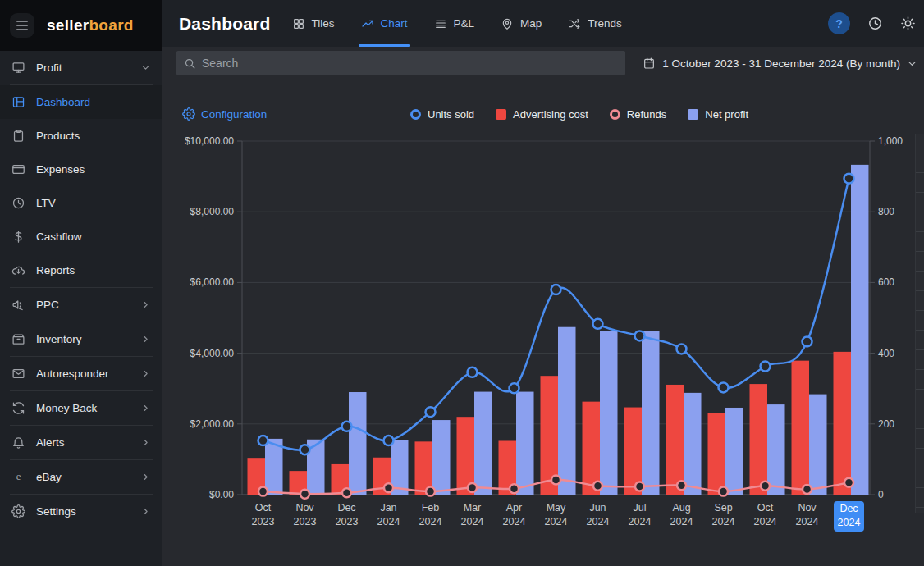 This screenshot has height=566, width=924. Describe the element at coordinates (18, 169) in the screenshot. I see `card-icon` at that location.